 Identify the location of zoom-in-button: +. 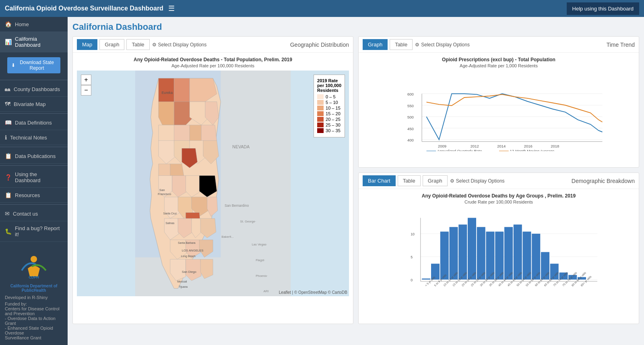
(86, 80).